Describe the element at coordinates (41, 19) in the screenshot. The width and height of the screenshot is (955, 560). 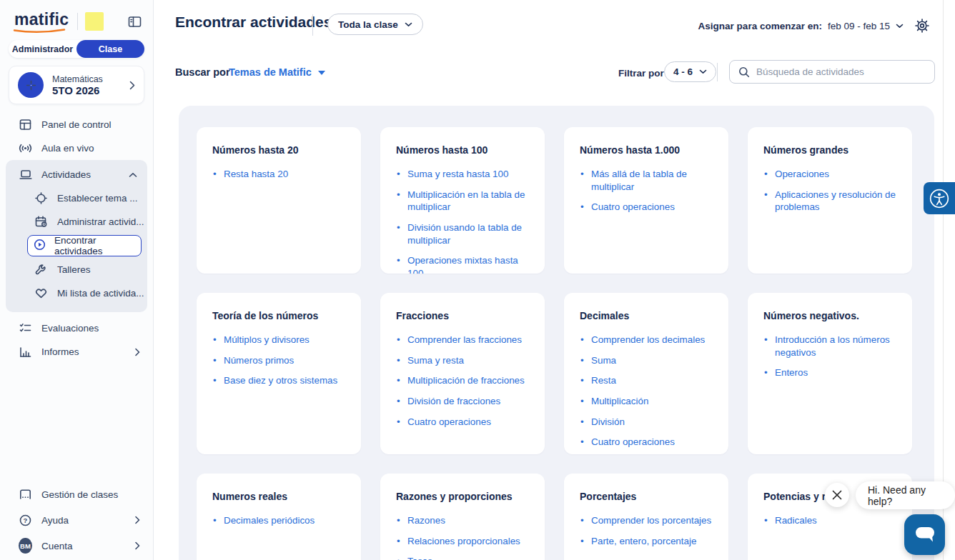
I see `logo-text: matific` at that location.